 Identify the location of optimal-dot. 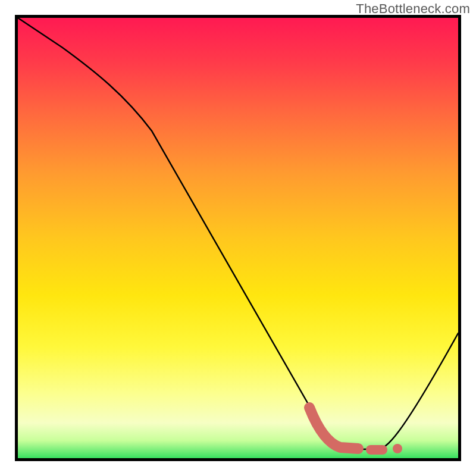
(397, 449).